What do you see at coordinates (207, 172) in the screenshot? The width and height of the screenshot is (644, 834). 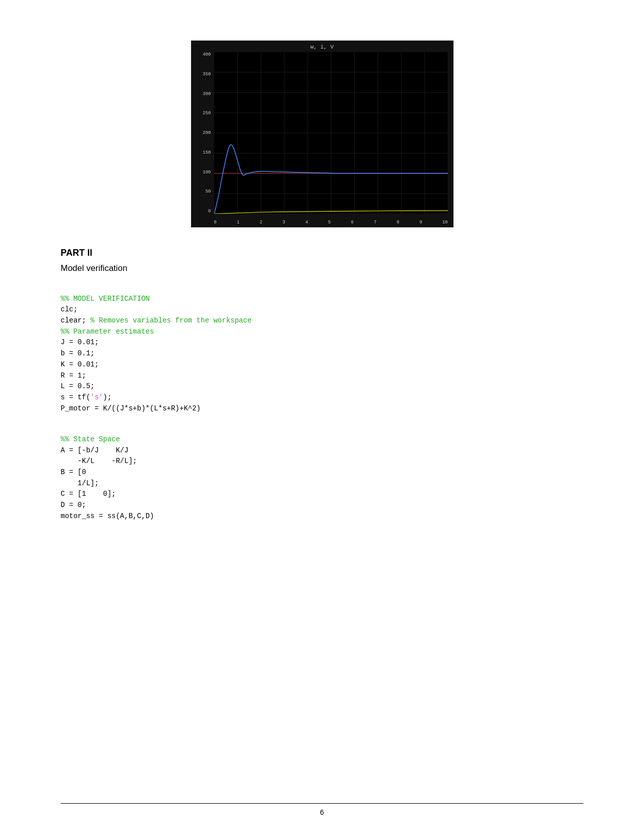 I see `y-label-100: 100` at bounding box center [207, 172].